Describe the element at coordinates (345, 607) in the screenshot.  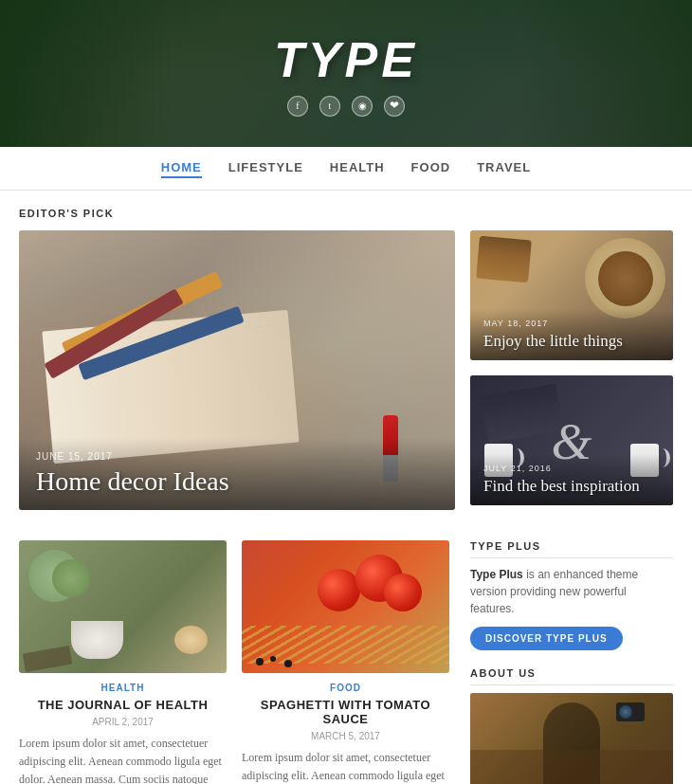
I see `food-thumb-bg` at that location.